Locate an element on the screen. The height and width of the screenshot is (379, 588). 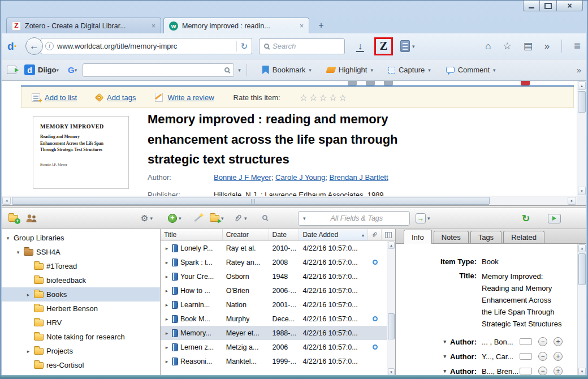
item-pane-tab: Notes is located at coordinates (451, 237).